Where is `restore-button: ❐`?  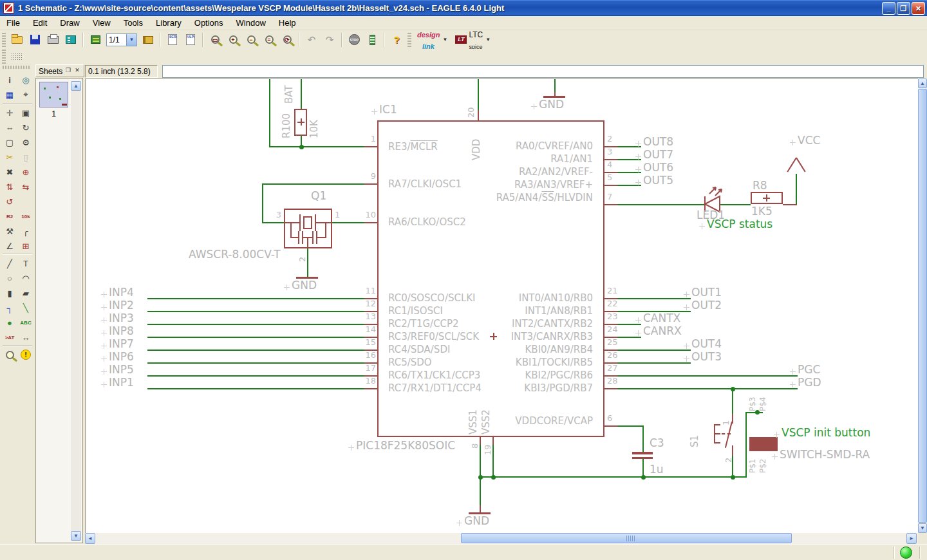
restore-button: ❐ is located at coordinates (904, 8).